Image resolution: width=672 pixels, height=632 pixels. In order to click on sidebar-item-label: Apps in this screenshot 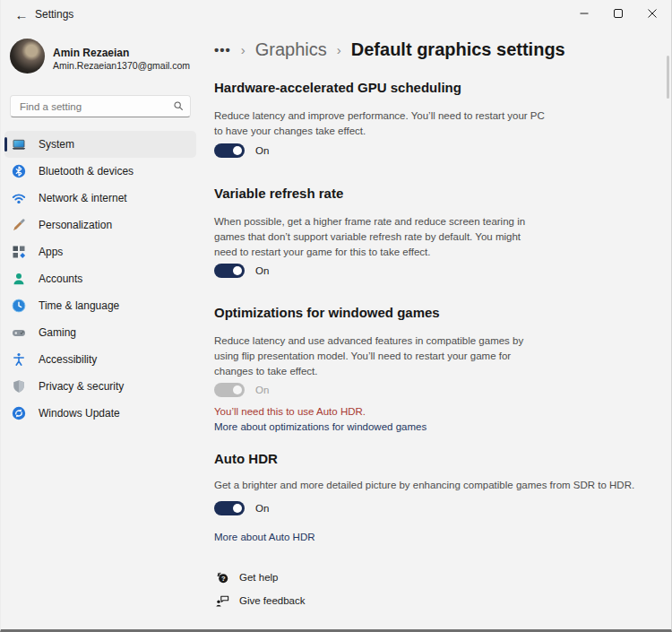, I will do `click(50, 252)`.